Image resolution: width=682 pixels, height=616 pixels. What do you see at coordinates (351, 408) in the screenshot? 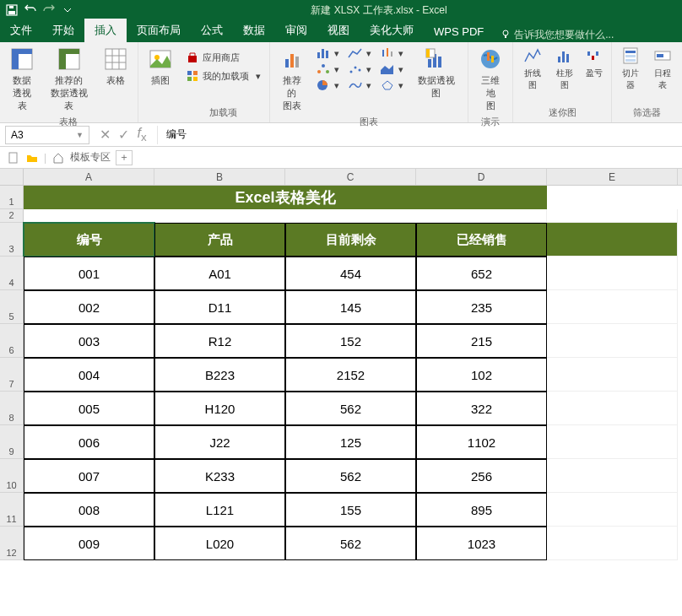
I see `cell-C8: 562` at bounding box center [351, 408].